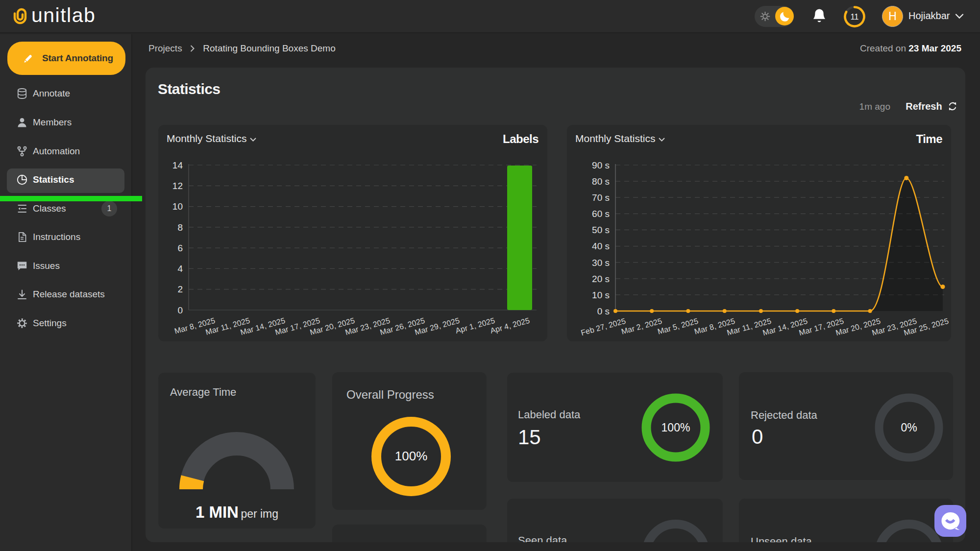 The width and height of the screenshot is (980, 551). Describe the element at coordinates (604, 311) in the screenshot. I see `svg-text: 0 s` at that location.